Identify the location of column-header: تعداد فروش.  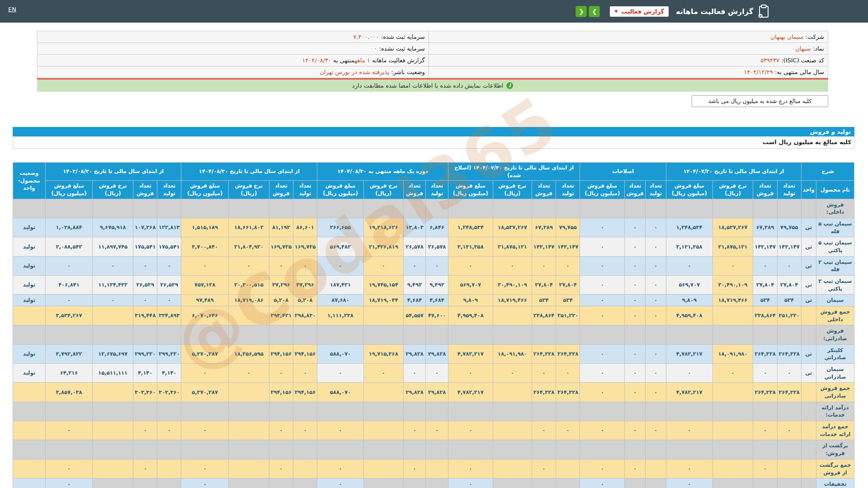
(281, 190).